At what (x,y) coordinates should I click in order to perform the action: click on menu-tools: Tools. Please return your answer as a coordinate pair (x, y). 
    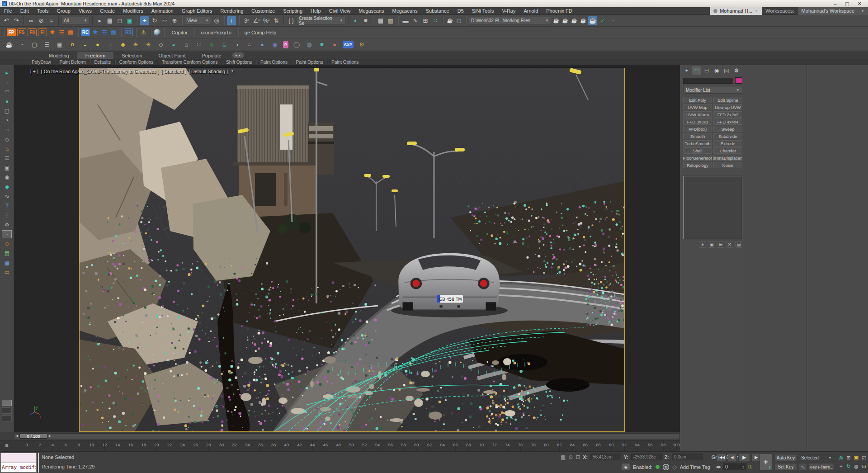
    Looking at the image, I should click on (43, 11).